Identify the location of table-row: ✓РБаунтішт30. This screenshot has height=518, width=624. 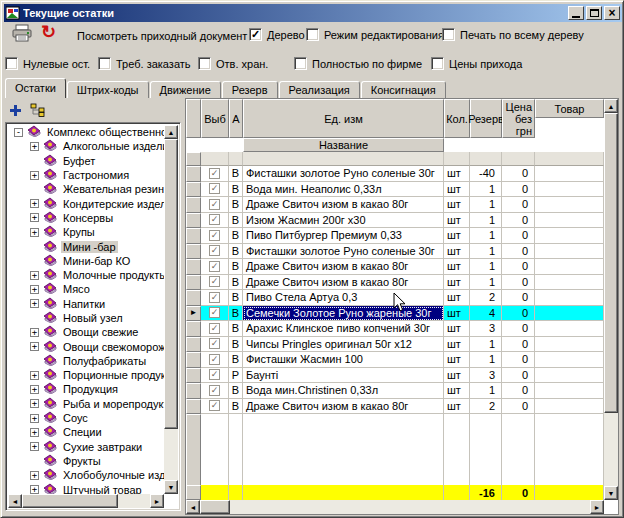
(395, 376).